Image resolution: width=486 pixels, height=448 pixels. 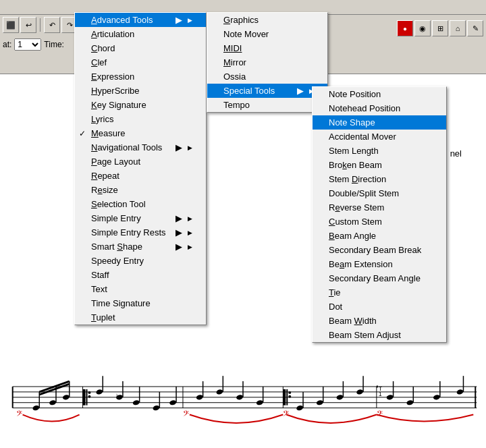 I want to click on menu-item-measure: Measure, so click(x=140, y=134).